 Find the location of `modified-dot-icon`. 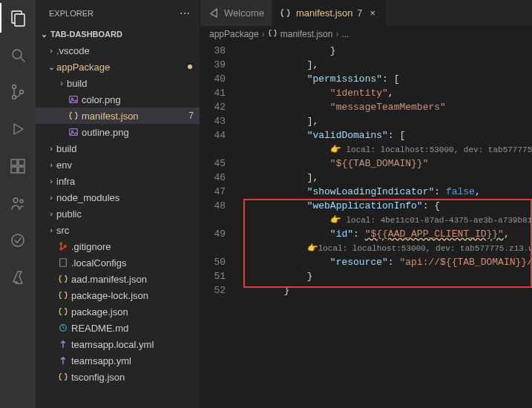

modified-dot-icon is located at coordinates (190, 67).